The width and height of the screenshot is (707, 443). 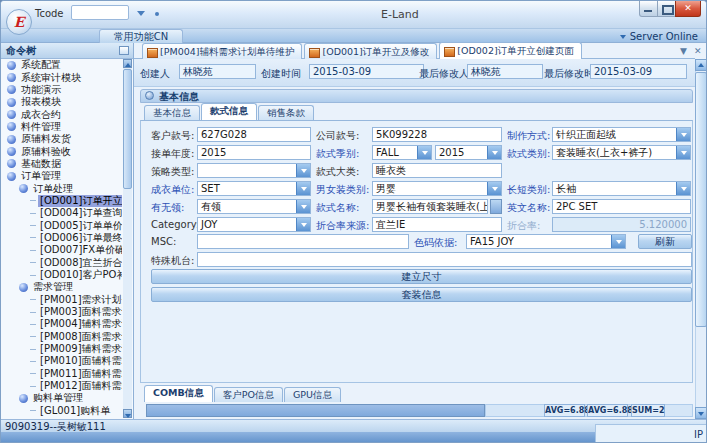 I want to click on style-season-year-select: 2015, so click(x=468, y=152).